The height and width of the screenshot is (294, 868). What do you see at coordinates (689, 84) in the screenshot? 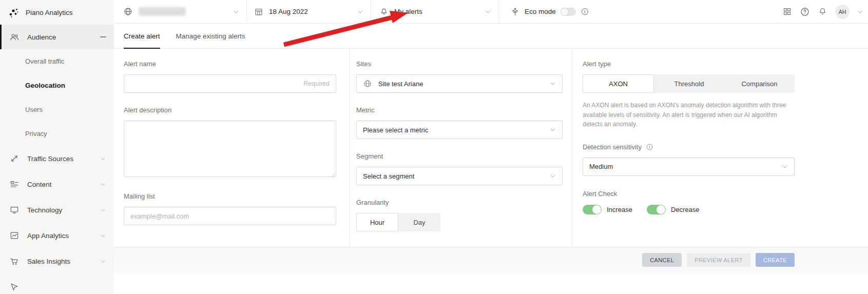
I see `alert-type-switch: AXON Threshold Comparison` at bounding box center [689, 84].